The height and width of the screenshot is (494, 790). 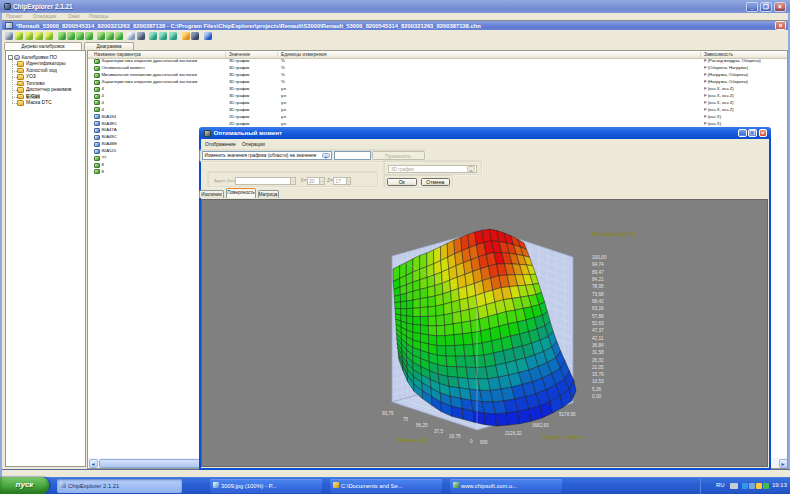 What do you see at coordinates (598, 330) in the screenshot?
I see `svg-text: 47,37` at bounding box center [598, 330].